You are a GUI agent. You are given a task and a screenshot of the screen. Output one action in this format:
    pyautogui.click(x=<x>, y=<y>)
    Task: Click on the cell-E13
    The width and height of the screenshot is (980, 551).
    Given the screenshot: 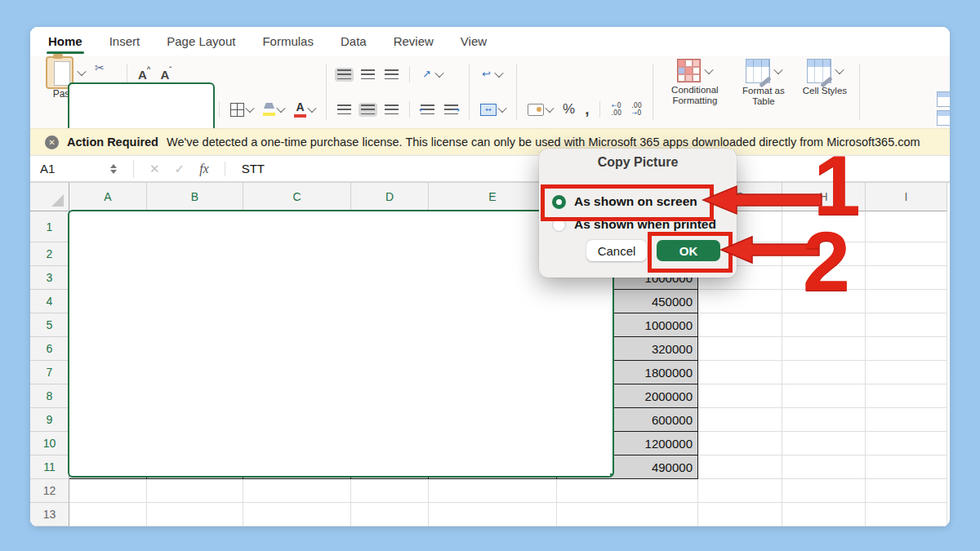 What is the action you would take?
    pyautogui.click(x=493, y=514)
    